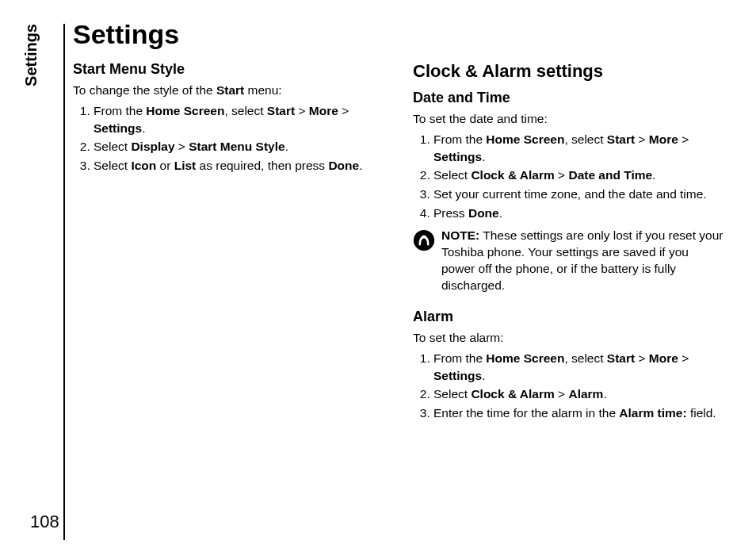 The height and width of the screenshot is (556, 756). What do you see at coordinates (578, 194) in the screenshot?
I see `step: Set your current time zone, and the date…` at bounding box center [578, 194].